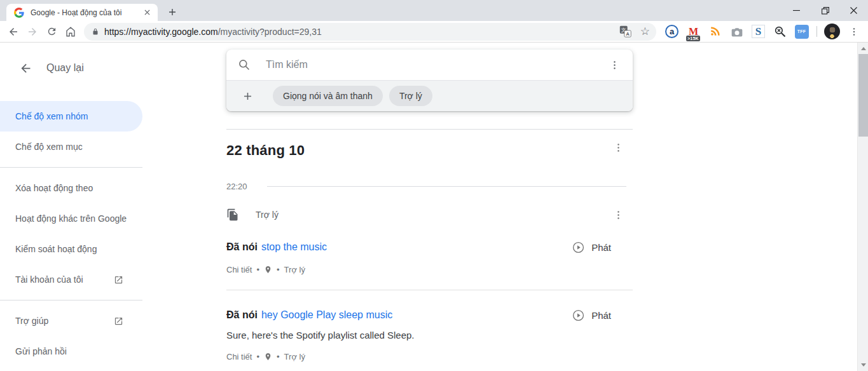 The height and width of the screenshot is (371, 868). What do you see at coordinates (71, 234) in the screenshot?
I see `sidebar-nav: Chế độ xem nhóm Chế độ xem mục Xóa hoạt …` at bounding box center [71, 234].